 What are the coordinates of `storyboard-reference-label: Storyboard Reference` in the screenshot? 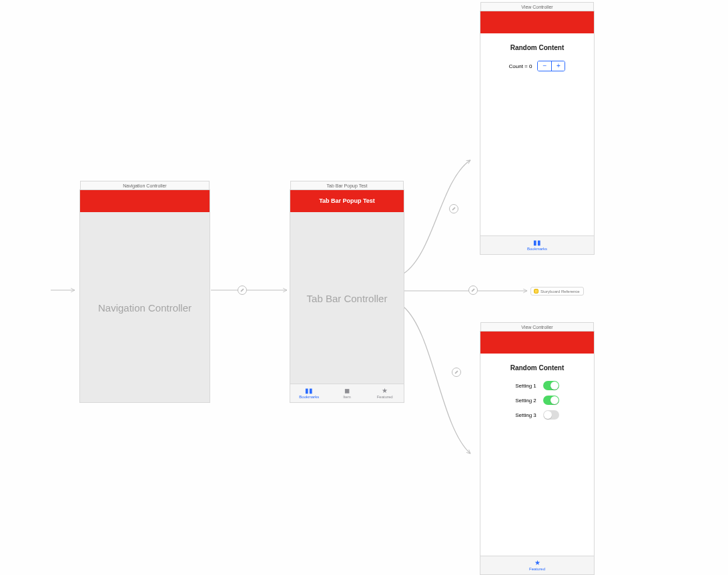 It's located at (561, 292).